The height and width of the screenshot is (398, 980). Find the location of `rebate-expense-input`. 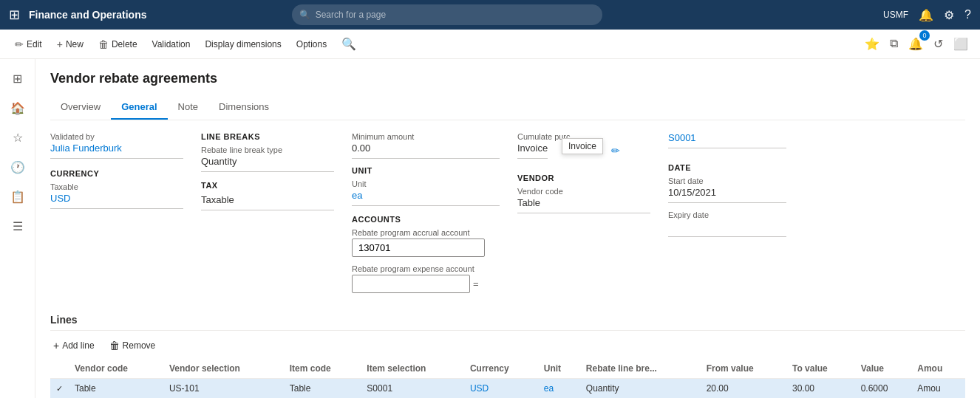

rebate-expense-input is located at coordinates (411, 284).